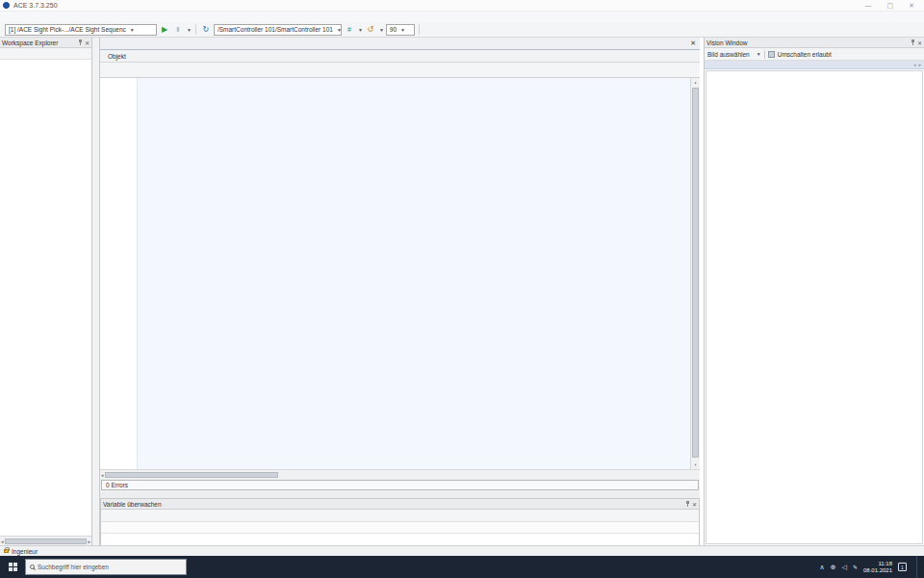 This screenshot has height=578, width=924. Describe the element at coordinates (46, 299) in the screenshot. I see `workspace-tree` at that location.